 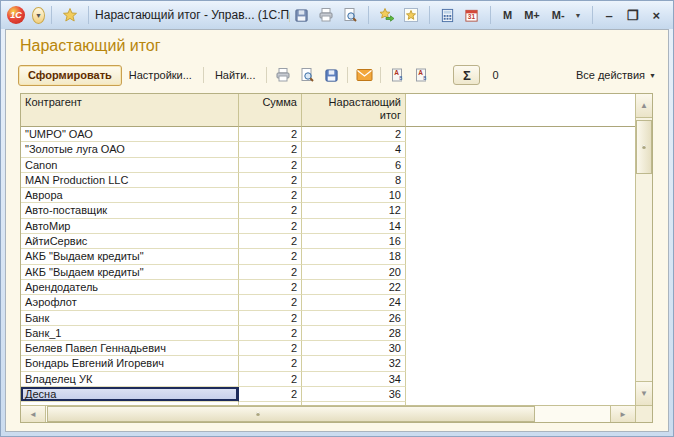 What do you see at coordinates (130, 334) in the screenshot?
I see `table-cell-name: Банк_1` at bounding box center [130, 334].